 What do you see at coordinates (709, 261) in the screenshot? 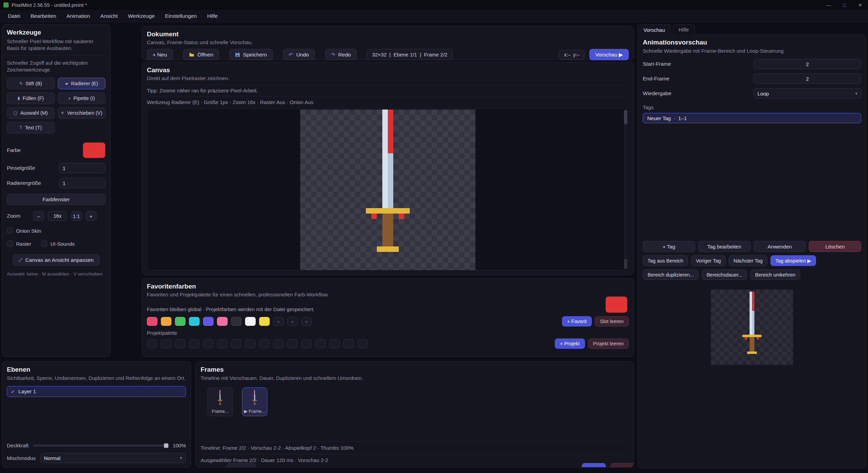
I see `previous-tag-button: Voriger Tag` at bounding box center [709, 261].